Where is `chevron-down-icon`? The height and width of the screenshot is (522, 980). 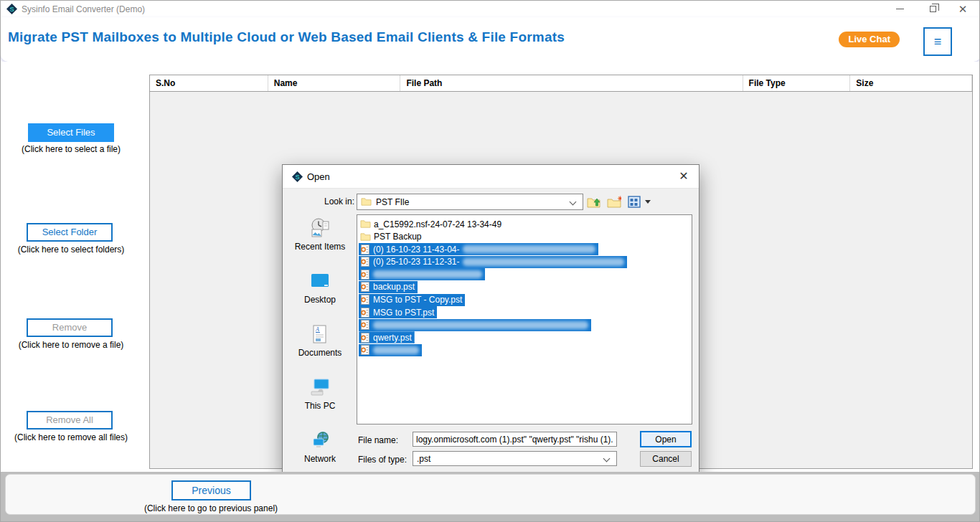 chevron-down-icon is located at coordinates (573, 202).